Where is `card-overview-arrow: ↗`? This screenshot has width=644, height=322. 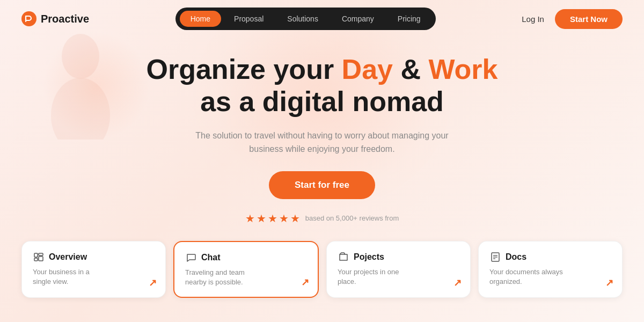
card-overview-arrow: ↗ is located at coordinates (152, 283).